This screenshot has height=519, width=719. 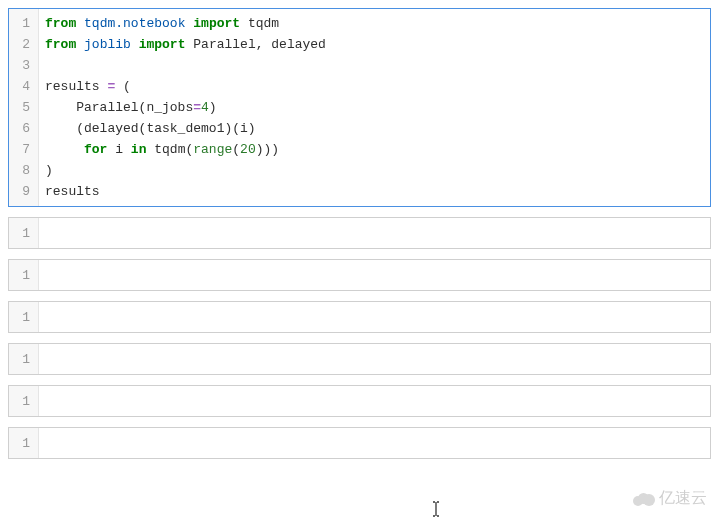 I want to click on code-line: (delayed(task_demo1)(i), so click(x=374, y=128).